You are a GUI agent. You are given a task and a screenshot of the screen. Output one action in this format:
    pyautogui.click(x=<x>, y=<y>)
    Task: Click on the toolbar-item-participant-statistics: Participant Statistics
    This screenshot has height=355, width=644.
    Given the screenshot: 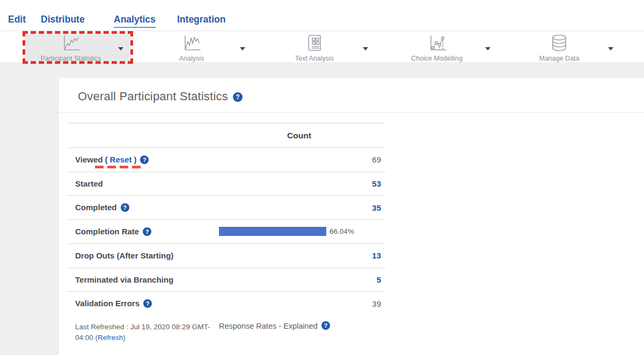 What is the action you would take?
    pyautogui.click(x=71, y=48)
    